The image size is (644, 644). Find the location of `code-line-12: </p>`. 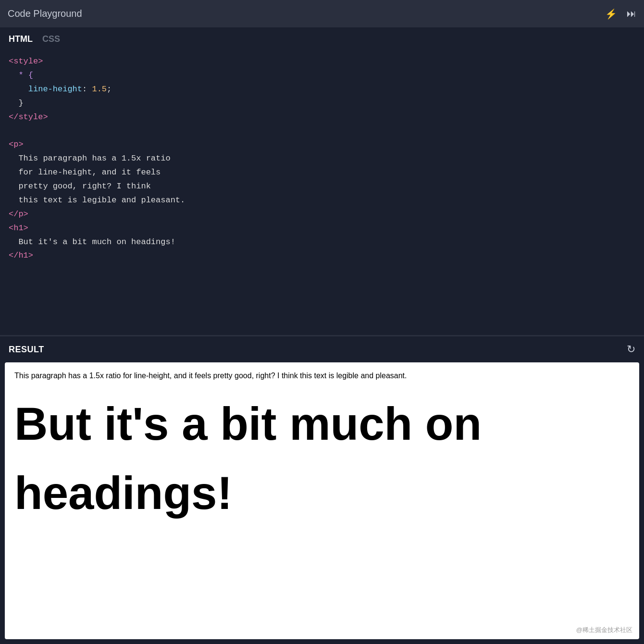

code-line-12: </p> is located at coordinates (322, 214).